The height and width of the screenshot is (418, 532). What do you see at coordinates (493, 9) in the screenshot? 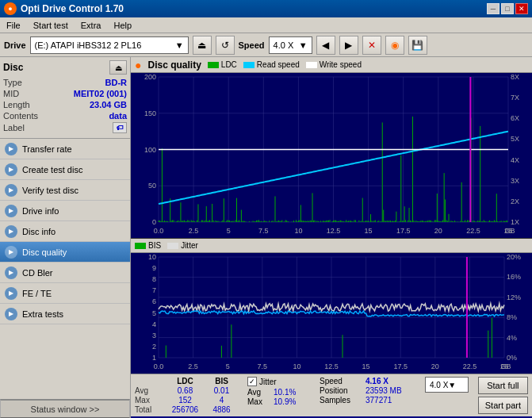
I see `minimize-button: ─` at bounding box center [493, 9].